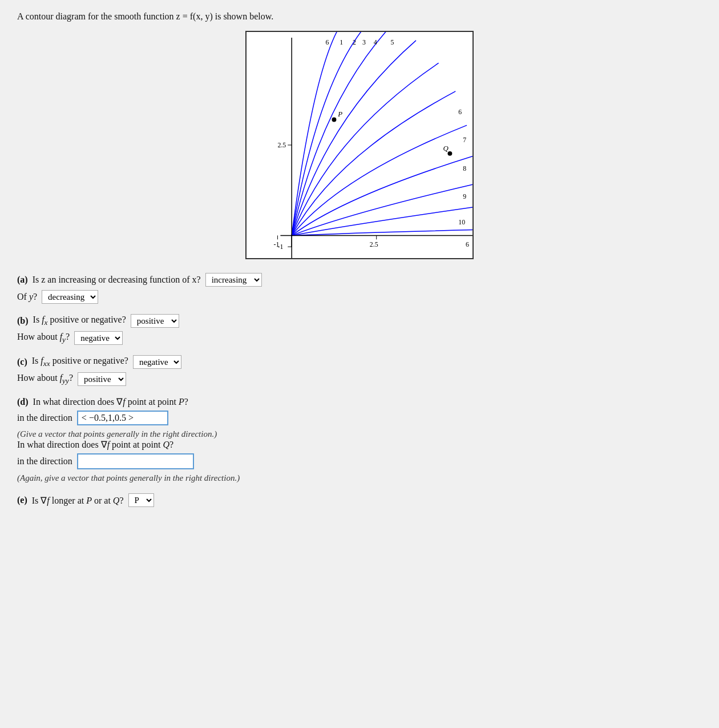 The width and height of the screenshot is (719, 728). What do you see at coordinates (157, 362) in the screenshot?
I see `part-c-select-fxx: positive negative` at bounding box center [157, 362].